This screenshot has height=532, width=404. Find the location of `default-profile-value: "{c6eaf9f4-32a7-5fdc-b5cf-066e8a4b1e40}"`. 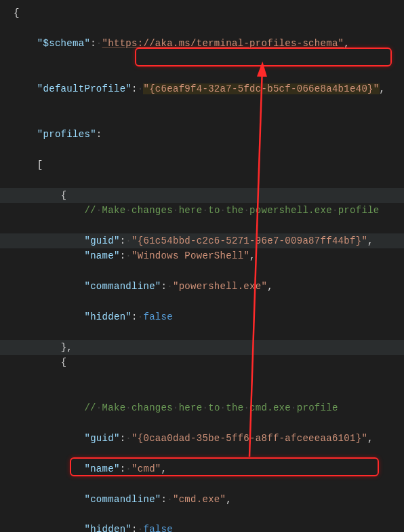

default-profile-value: "{c6eaf9f4-32a7-5fdc-b5cf-066e8a4b1e40}" is located at coordinates (261, 89).